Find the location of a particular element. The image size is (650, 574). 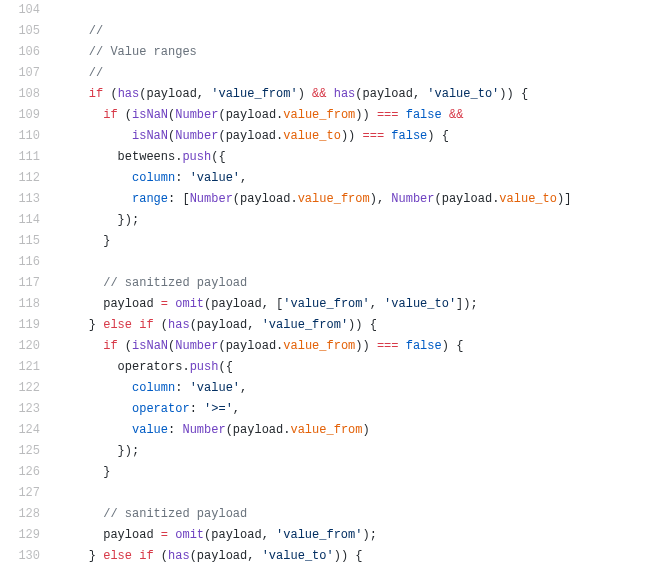

token: betweens. is located at coordinates (121, 157).